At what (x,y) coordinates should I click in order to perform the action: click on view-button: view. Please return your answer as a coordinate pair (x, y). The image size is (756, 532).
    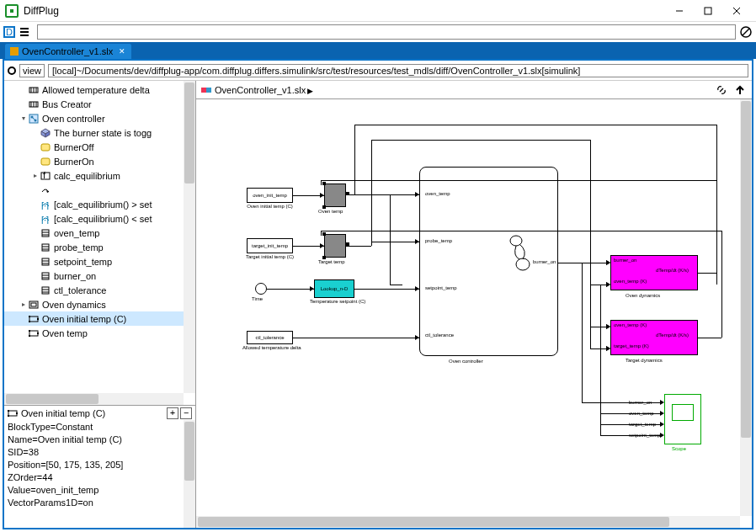
    Looking at the image, I should click on (32, 71).